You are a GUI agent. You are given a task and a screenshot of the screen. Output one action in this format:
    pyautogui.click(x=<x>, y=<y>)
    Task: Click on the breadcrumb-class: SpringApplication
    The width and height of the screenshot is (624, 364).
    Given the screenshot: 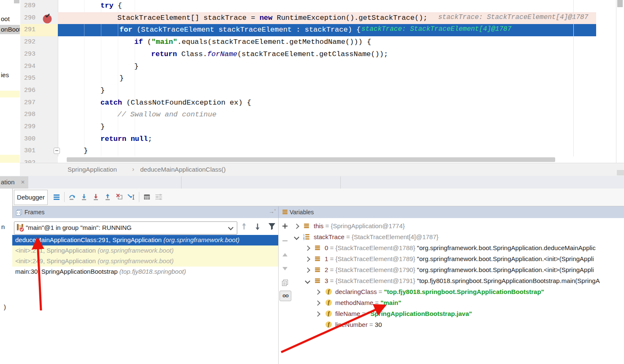 What is the action you would take?
    pyautogui.click(x=92, y=170)
    